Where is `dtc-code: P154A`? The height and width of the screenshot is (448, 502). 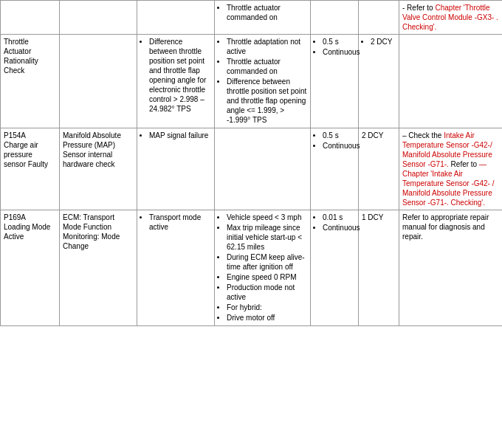 dtc-code: P154A is located at coordinates (15, 136).